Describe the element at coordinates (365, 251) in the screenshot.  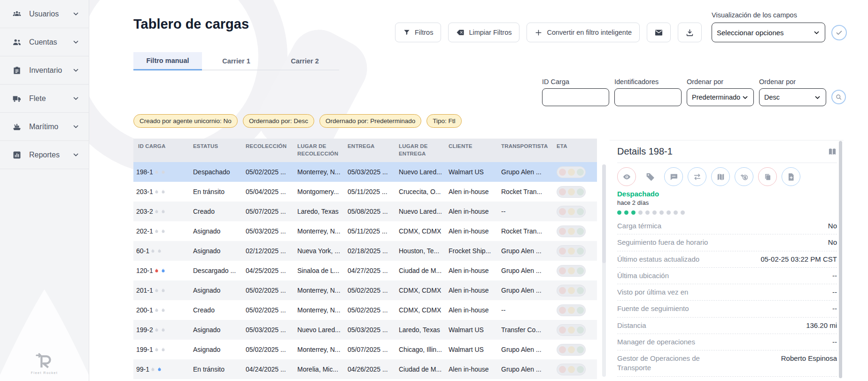
I see `table-row: 60-1Asignado02/12/2025 ...Nueva York, ..…` at that location.